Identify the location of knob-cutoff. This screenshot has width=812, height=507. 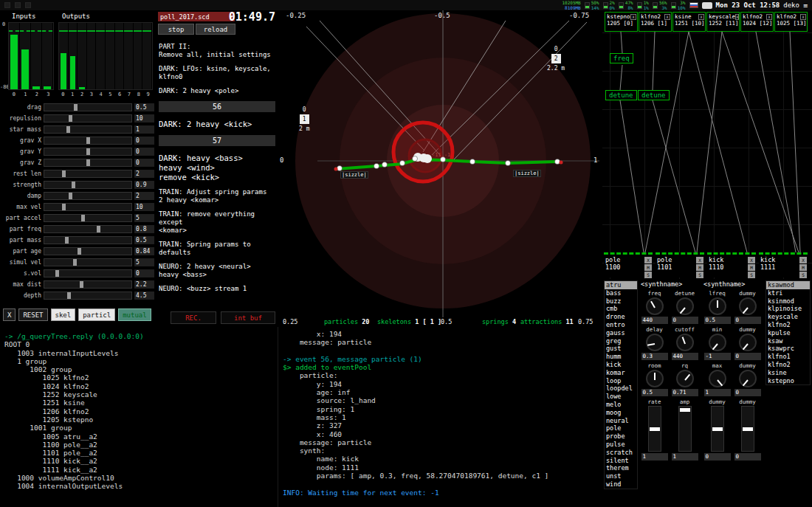
(685, 342).